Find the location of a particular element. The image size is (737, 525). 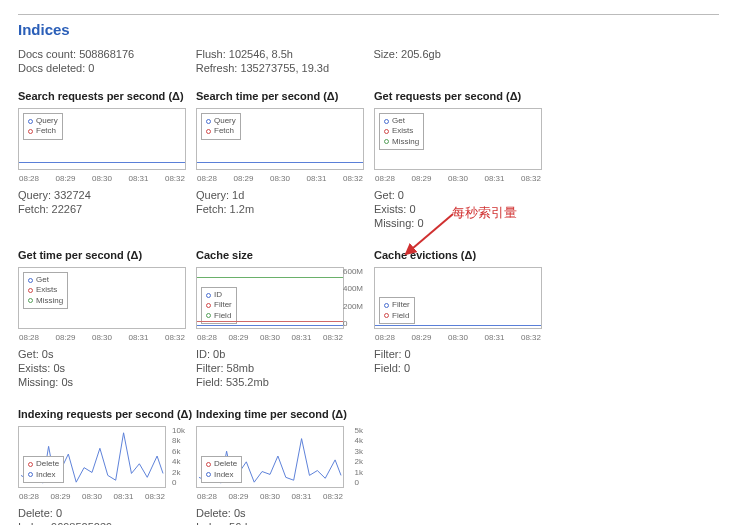

chart-title: Indexing requests per second (Δ) is located at coordinates (102, 414).